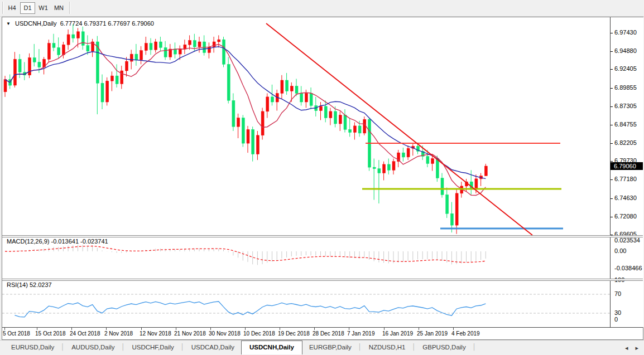  What do you see at coordinates (246, 254) in the screenshot?
I see `macd-signal-line` at bounding box center [246, 254].